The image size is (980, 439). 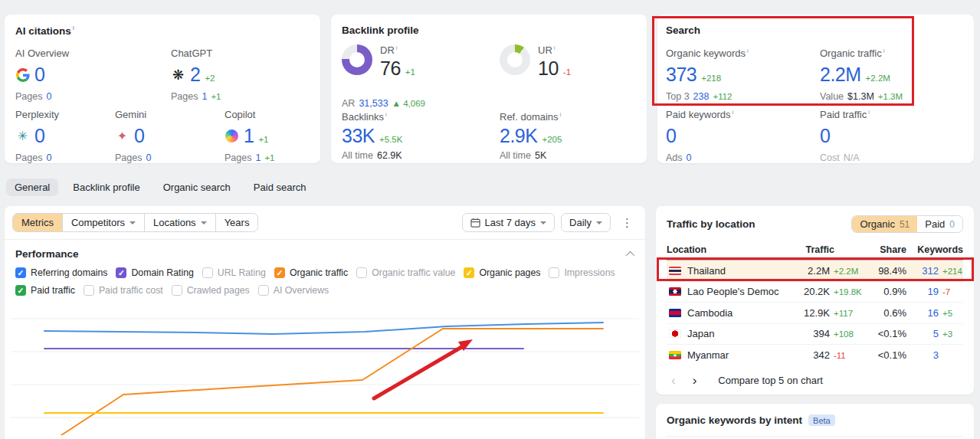 I want to click on location-row-japan: Japan 394+108 <0.1% 5+3, so click(x=815, y=335).